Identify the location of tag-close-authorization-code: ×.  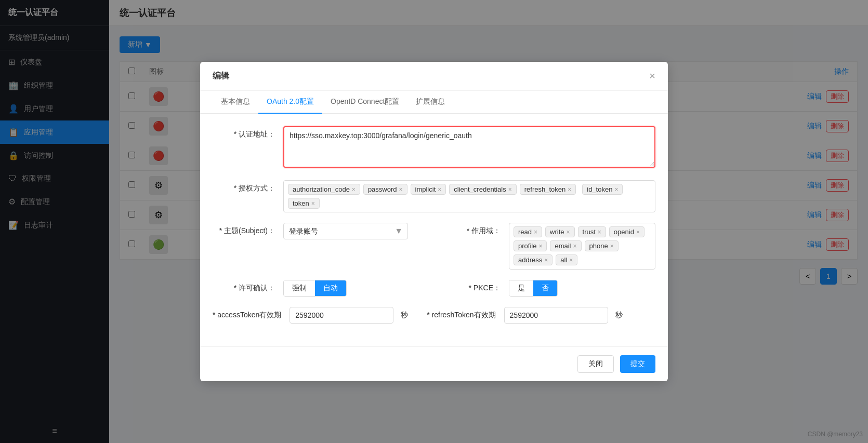
(353, 190).